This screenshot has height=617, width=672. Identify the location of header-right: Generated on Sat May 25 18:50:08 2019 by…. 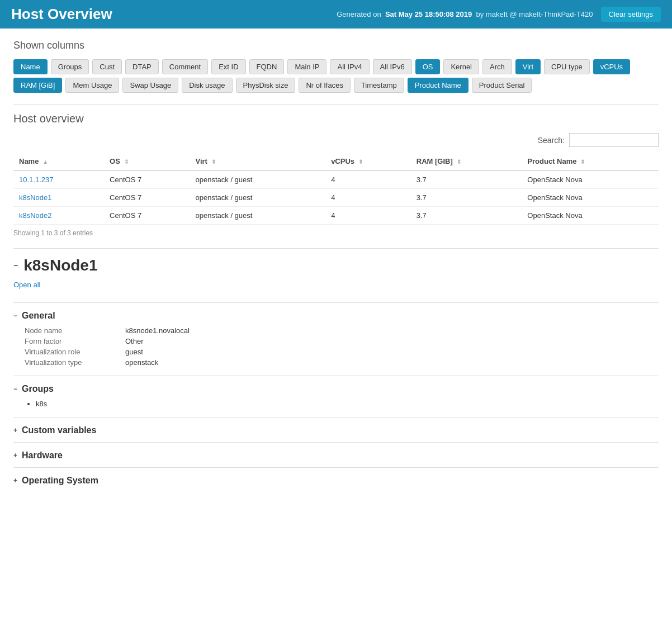
(499, 15).